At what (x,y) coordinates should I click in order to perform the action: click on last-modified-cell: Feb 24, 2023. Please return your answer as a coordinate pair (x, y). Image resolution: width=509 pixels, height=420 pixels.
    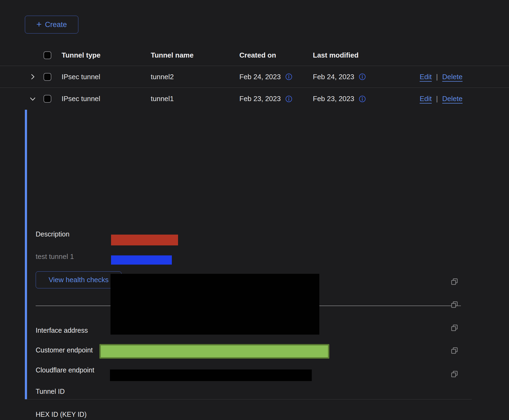
    Looking at the image, I should click on (339, 77).